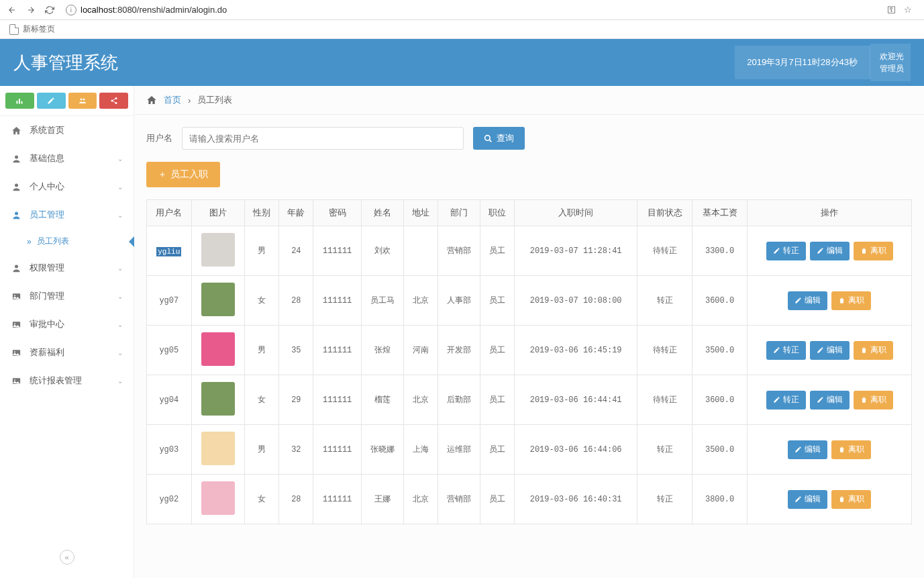 Image resolution: width=924 pixels, height=578 pixels. Describe the element at coordinates (323, 138) in the screenshot. I see `search-input` at that location.